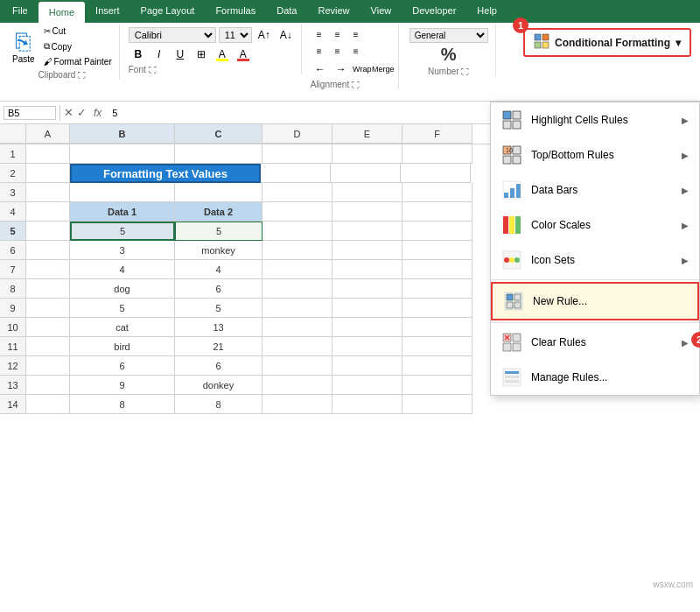 The height and width of the screenshot is (612, 700). I want to click on decrease-indent-button: ←, so click(320, 69).